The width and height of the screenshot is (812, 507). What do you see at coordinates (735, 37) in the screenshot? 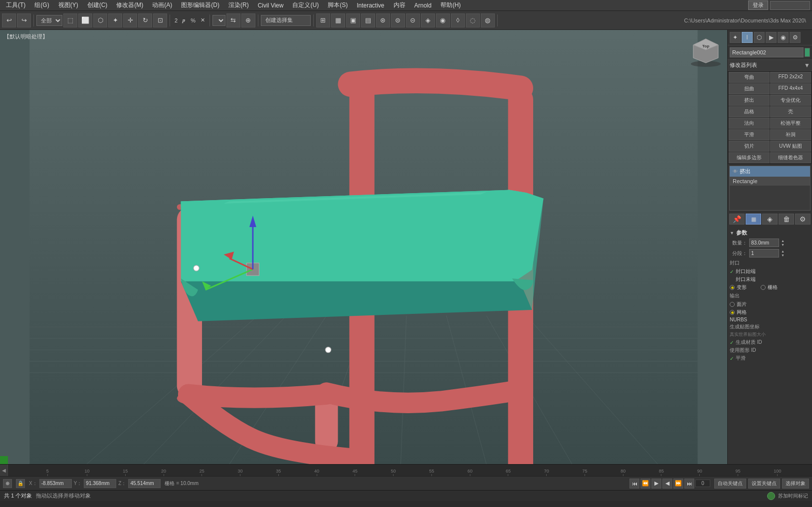
I see `create-panel-btn: ✦` at bounding box center [735, 37].